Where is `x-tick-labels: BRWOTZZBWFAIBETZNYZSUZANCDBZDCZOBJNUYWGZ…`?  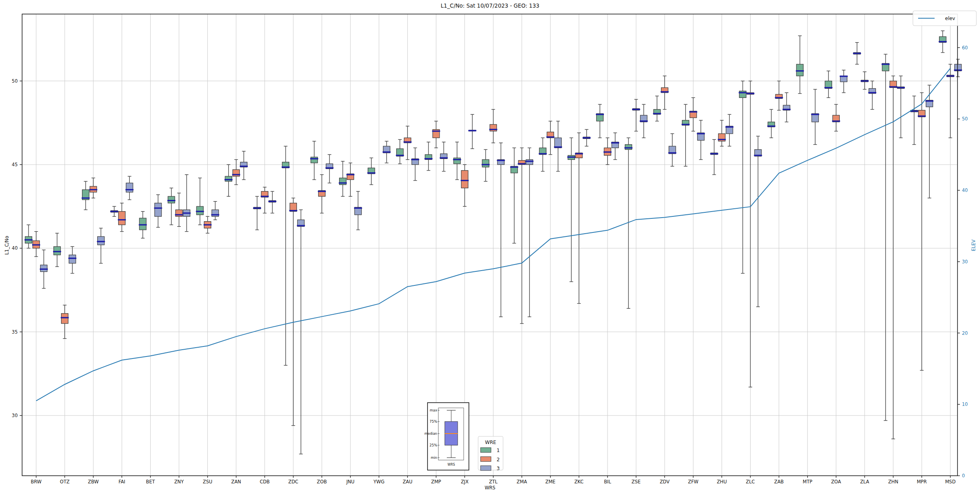 x-tick-labels: BRWOTZZBWFAIBETZNYZSUZANCDBZDCZOBJNUYWGZ… is located at coordinates (493, 480).